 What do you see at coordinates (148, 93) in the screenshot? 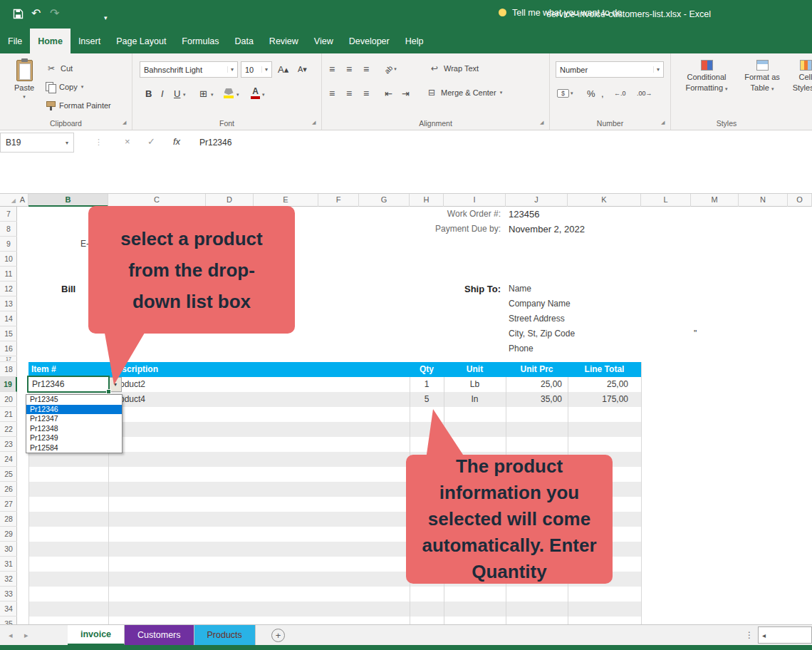
I see `bold-button: B` at bounding box center [148, 93].